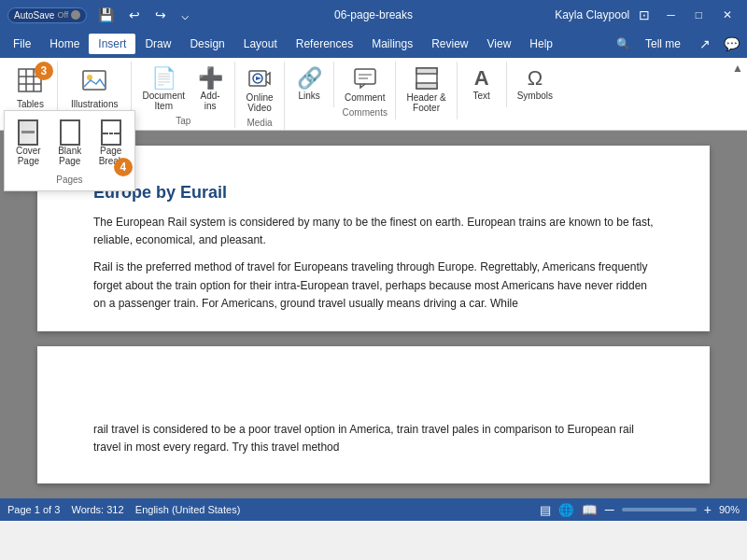  I want to click on header-footer-svg, so click(427, 78).